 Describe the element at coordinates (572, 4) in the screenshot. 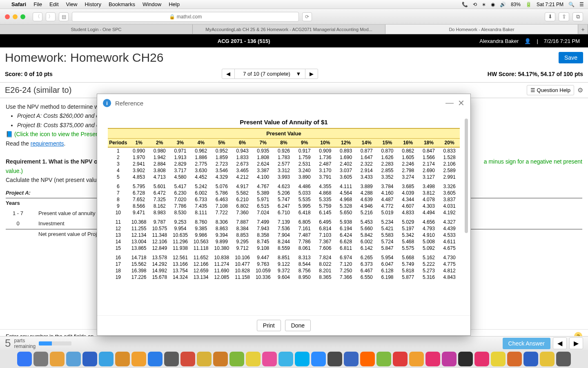

I see `spotlight-icon: 🔍` at that location.